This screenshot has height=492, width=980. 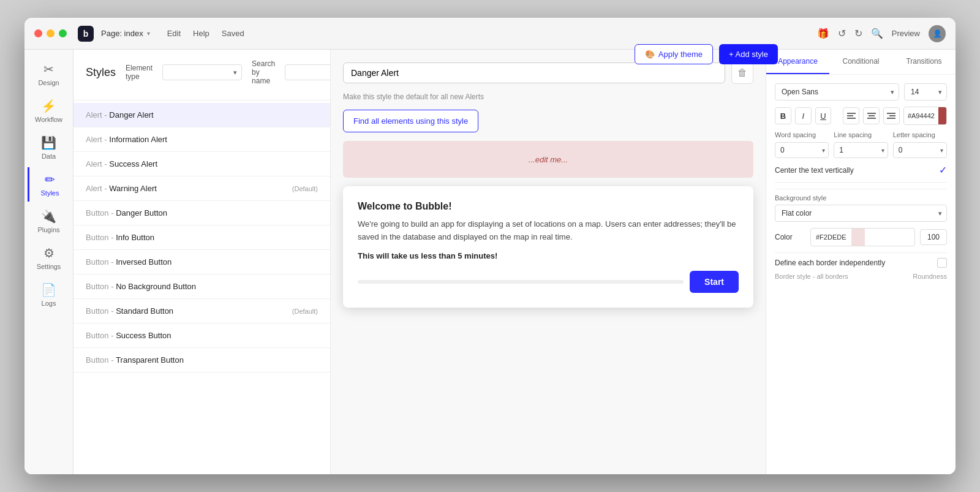 I want to click on gift-icon: 🎁, so click(x=823, y=33).